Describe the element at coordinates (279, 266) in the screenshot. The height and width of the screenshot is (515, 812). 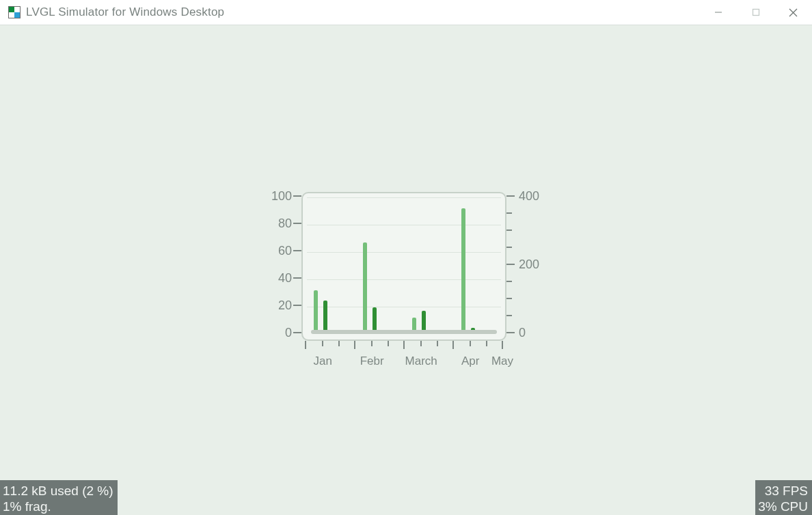
I see `y-axis-left: 020406080100` at that location.